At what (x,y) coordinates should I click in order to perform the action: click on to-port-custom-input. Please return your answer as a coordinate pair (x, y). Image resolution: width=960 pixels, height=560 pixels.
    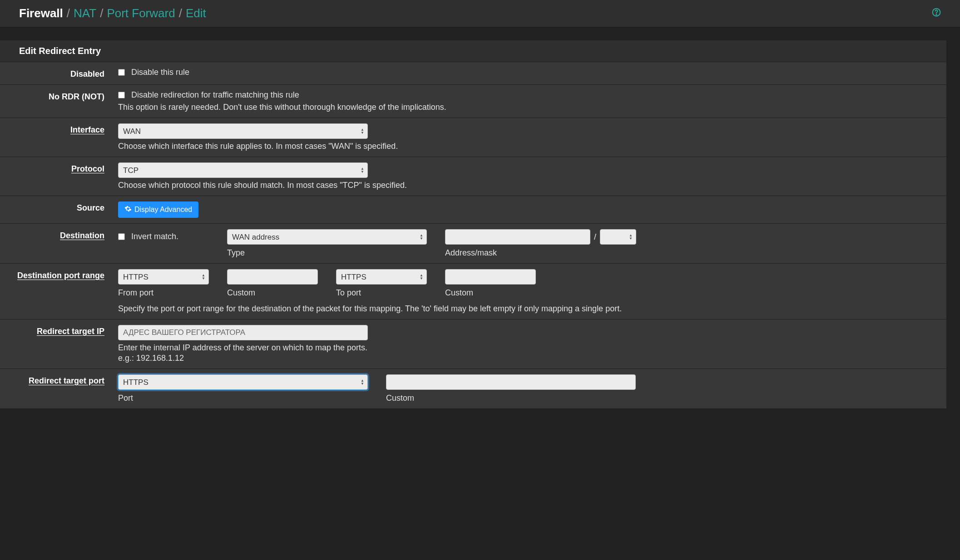
    Looking at the image, I should click on (490, 277).